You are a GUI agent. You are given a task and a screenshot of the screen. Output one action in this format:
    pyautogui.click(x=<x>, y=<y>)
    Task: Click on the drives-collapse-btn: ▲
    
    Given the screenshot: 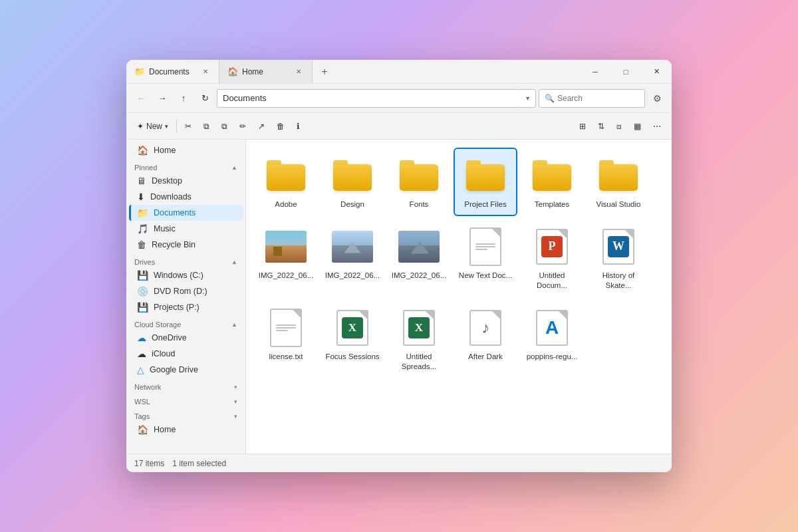 What is the action you would take?
    pyautogui.click(x=234, y=262)
    